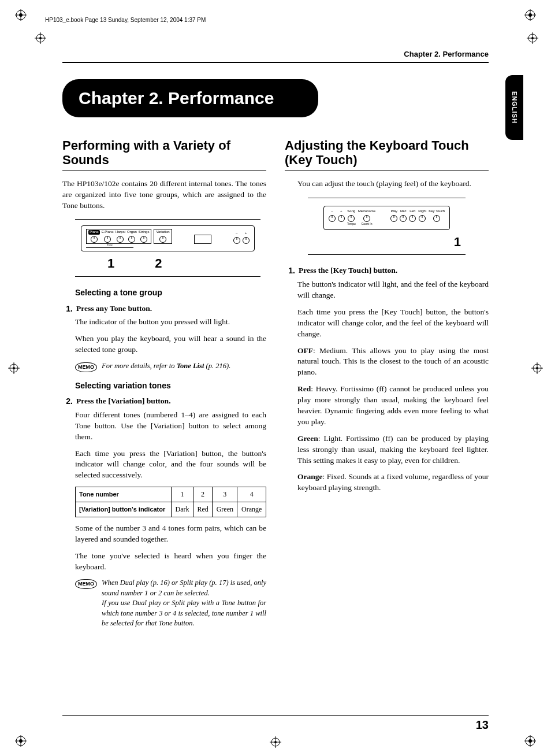 This screenshot has height=756, width=551. What do you see at coordinates (482, 725) in the screenshot?
I see `page-number: 13` at bounding box center [482, 725].